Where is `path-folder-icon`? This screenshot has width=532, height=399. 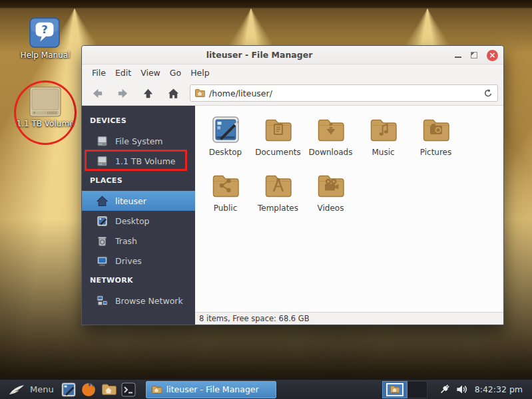 path-folder-icon is located at coordinates (200, 93).